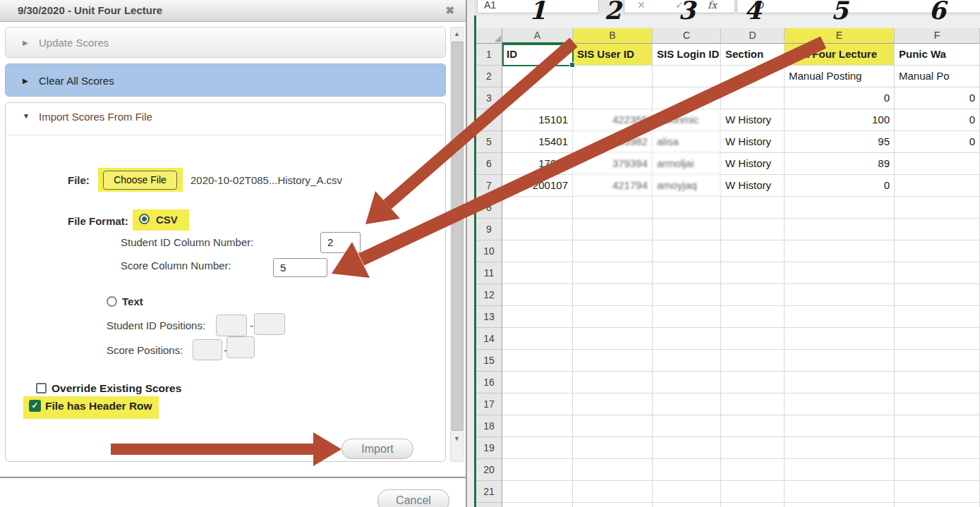 The width and height of the screenshot is (980, 507). I want to click on cell-D9, so click(753, 230).